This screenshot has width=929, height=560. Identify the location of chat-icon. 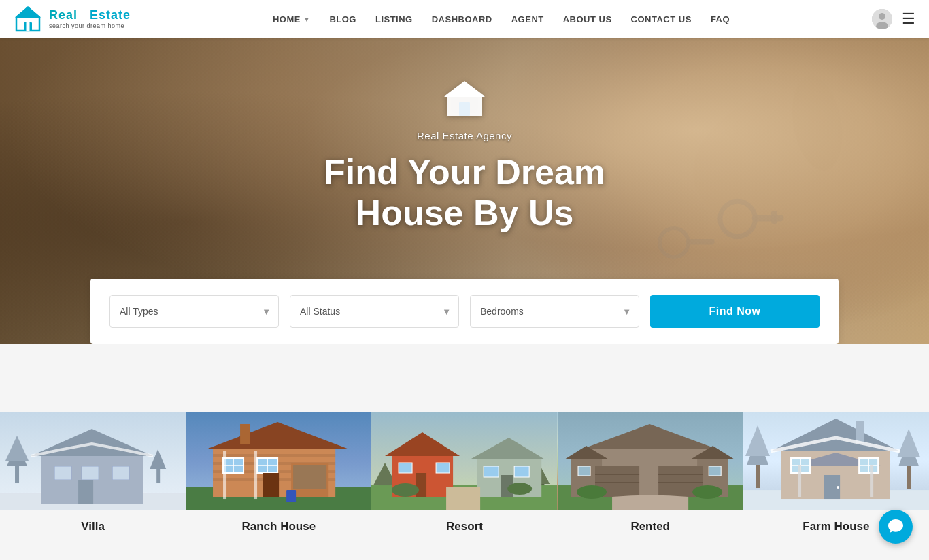
(896, 527).